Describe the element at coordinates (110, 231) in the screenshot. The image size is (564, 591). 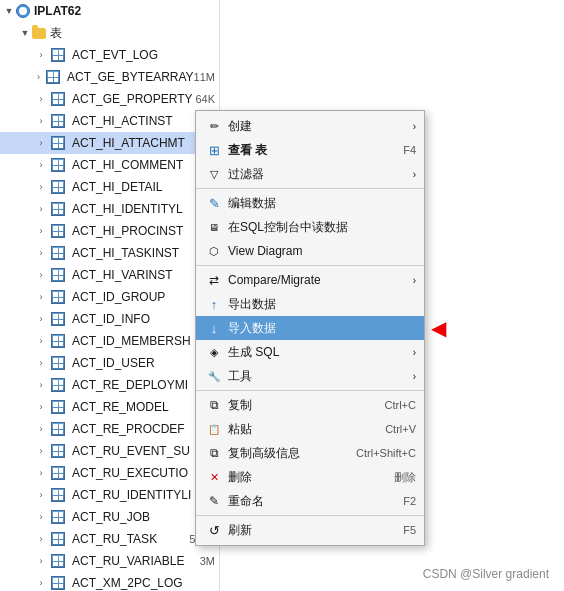
I see `table-row: › ACT_HI_PROCINST` at that location.